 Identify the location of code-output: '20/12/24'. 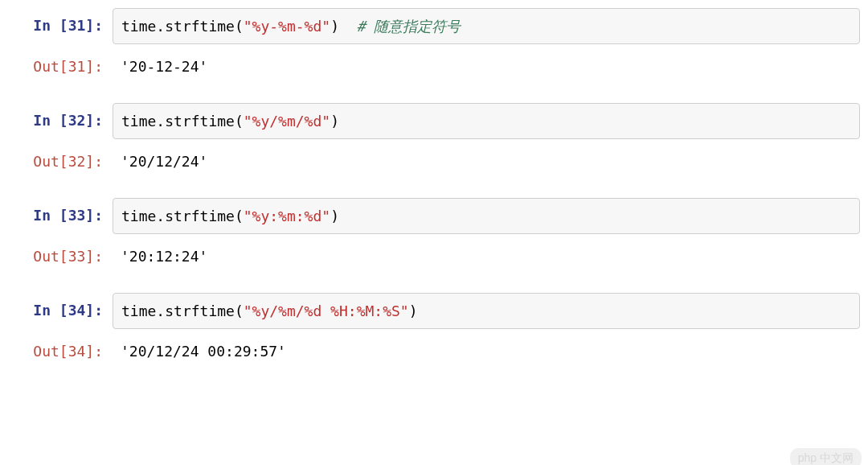
(490, 161).